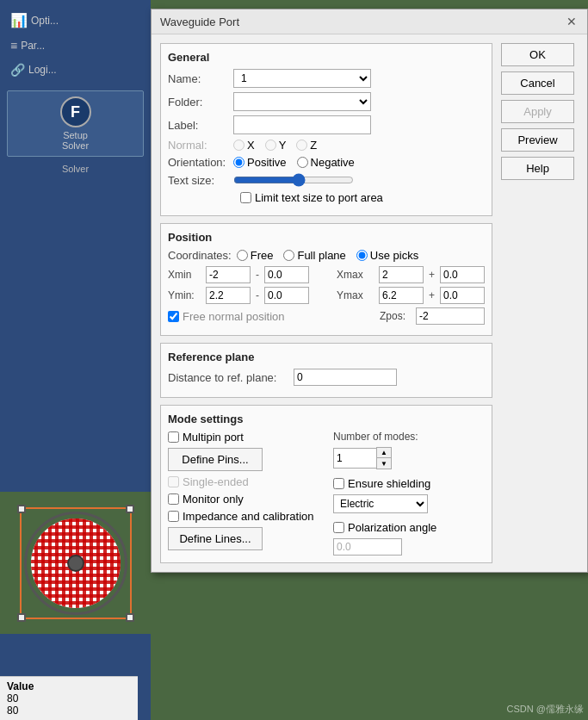  Describe the element at coordinates (174, 517) in the screenshot. I see `impedance-checkbox` at that location.